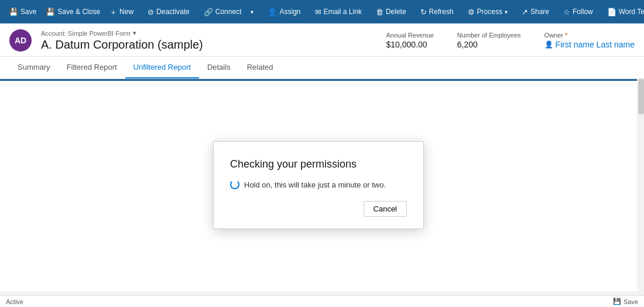 The image size is (644, 307). What do you see at coordinates (34, 68) in the screenshot?
I see `tab-summary: Summary` at bounding box center [34, 68].